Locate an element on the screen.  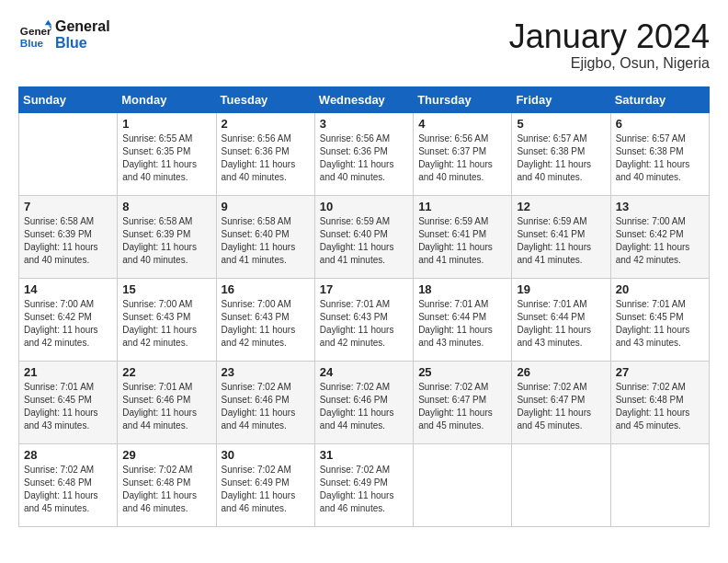
day-number: 13 is located at coordinates (660, 206).